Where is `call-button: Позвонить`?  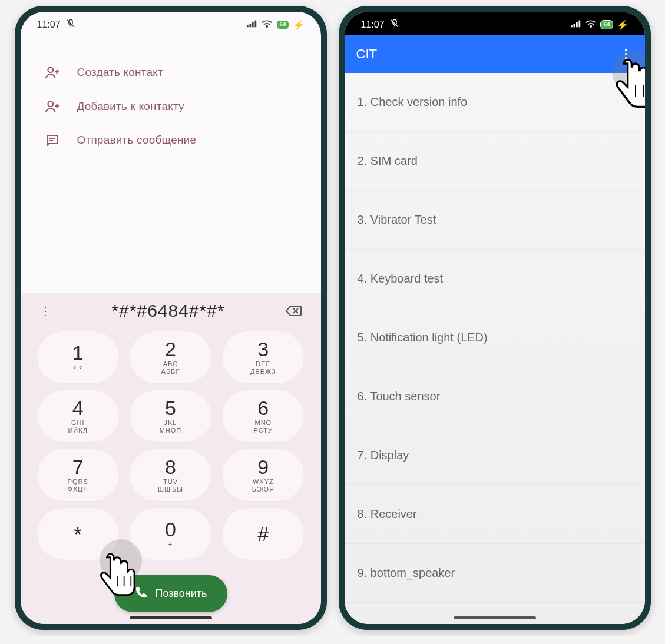
call-button: Позвонить is located at coordinates (171, 593).